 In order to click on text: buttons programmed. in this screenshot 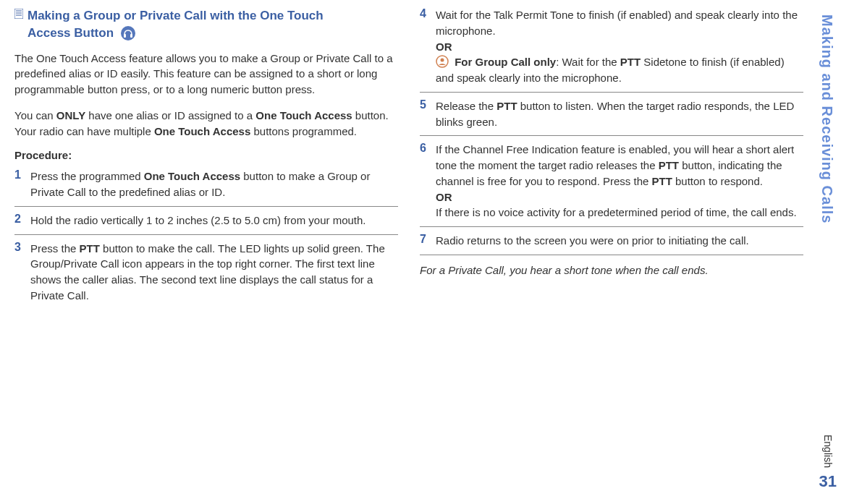, I will do `click(304, 132)`.